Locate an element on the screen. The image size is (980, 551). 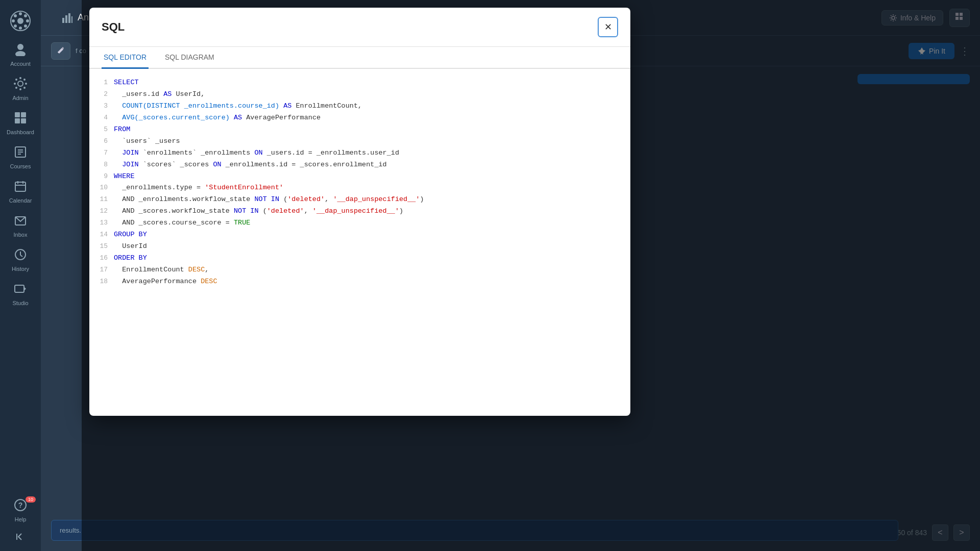
sidebar: Account Admin is located at coordinates (20, 276).